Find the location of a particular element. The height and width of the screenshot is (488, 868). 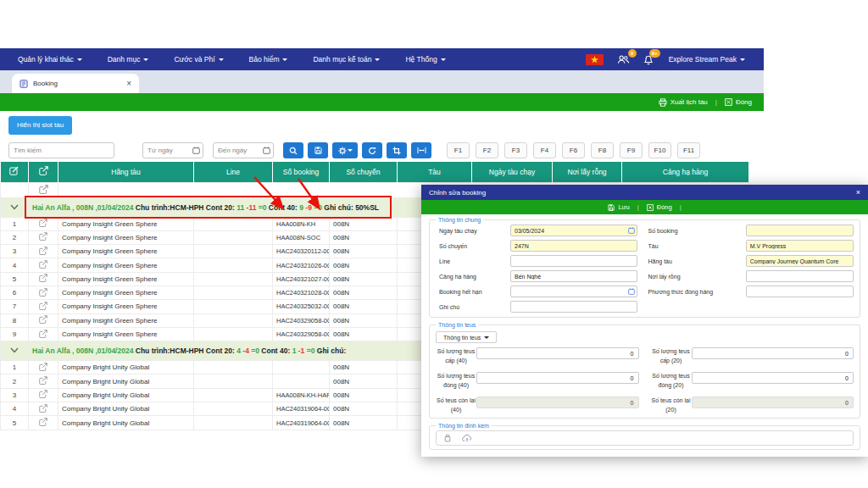

row-number-cell: 5 is located at coordinates (15, 423).